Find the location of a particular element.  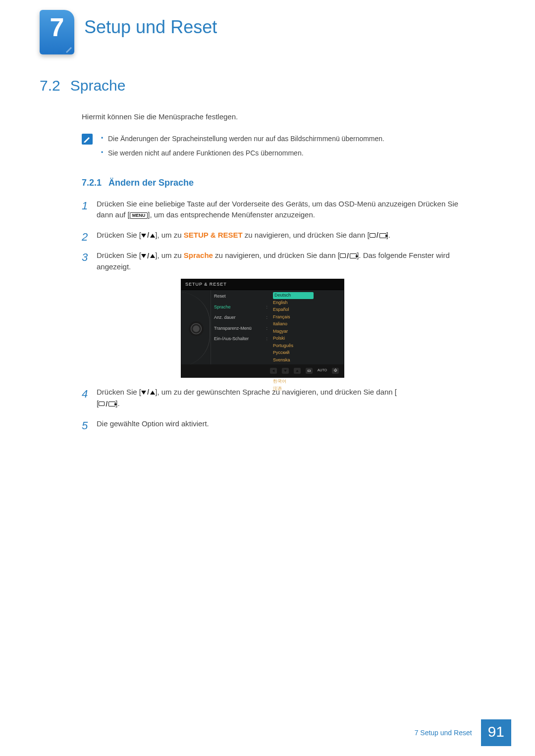

osd-item-active: Sprache is located at coordinates (222, 307).